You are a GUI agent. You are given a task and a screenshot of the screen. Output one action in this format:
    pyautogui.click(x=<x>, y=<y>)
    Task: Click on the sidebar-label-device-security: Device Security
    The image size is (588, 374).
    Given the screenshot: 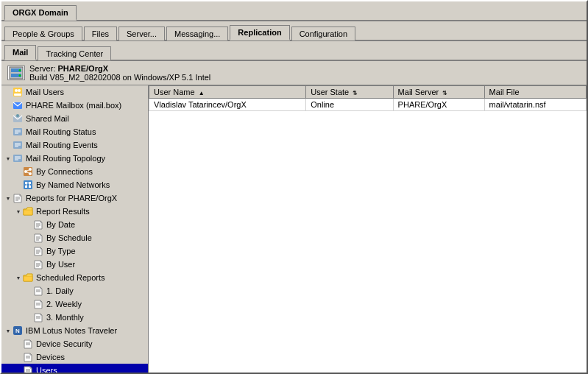 What is the action you would take?
    pyautogui.click(x=64, y=344)
    